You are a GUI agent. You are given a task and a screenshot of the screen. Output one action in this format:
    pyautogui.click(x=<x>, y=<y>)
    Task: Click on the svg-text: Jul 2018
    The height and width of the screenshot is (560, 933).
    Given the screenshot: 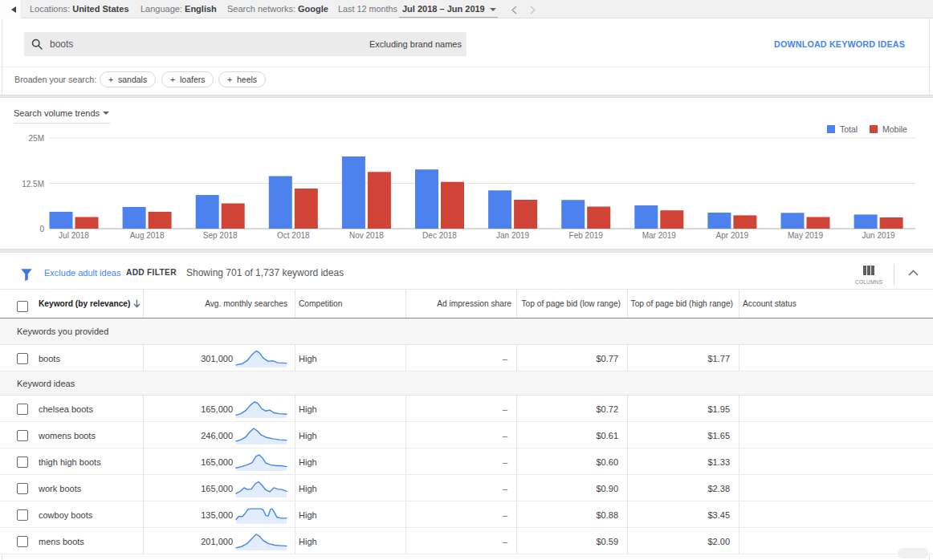 What is the action you would take?
    pyautogui.click(x=74, y=236)
    